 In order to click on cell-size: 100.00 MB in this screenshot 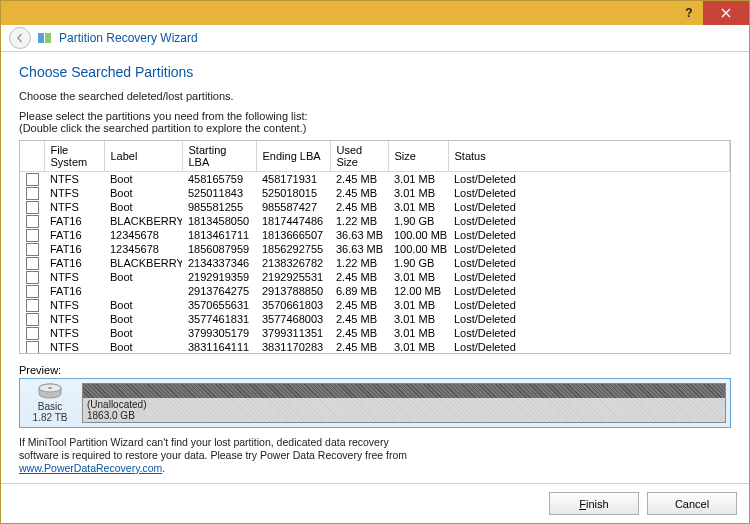, I will do `click(418, 235)`.